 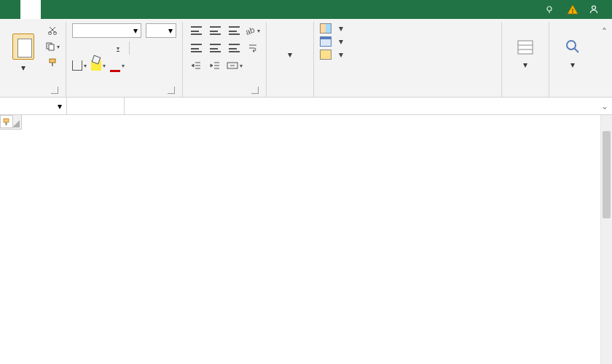 What do you see at coordinates (332, 41) in the screenshot?
I see `format-as-table-button: ▾` at bounding box center [332, 41].